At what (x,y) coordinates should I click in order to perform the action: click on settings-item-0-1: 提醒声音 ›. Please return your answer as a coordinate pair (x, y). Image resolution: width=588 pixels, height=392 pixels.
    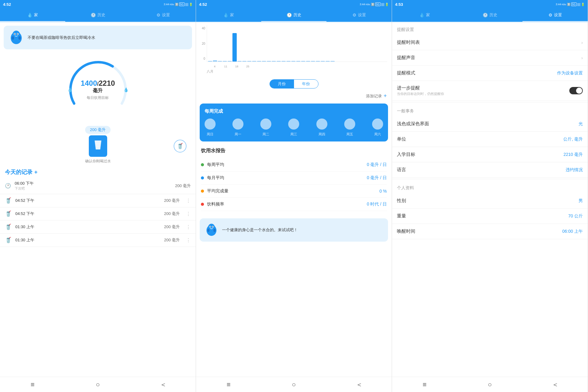
    Looking at the image, I should click on (490, 58).